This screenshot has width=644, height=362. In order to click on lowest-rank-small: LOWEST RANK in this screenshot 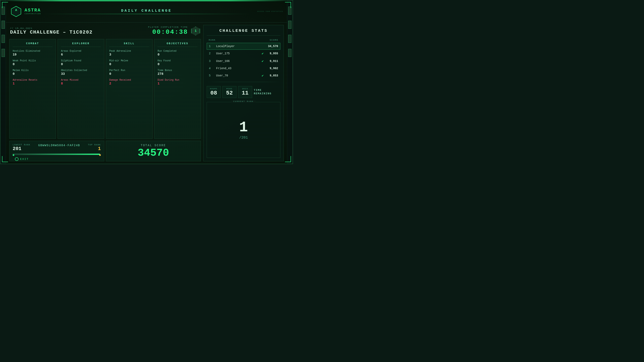, I will do `click(22, 145)`.